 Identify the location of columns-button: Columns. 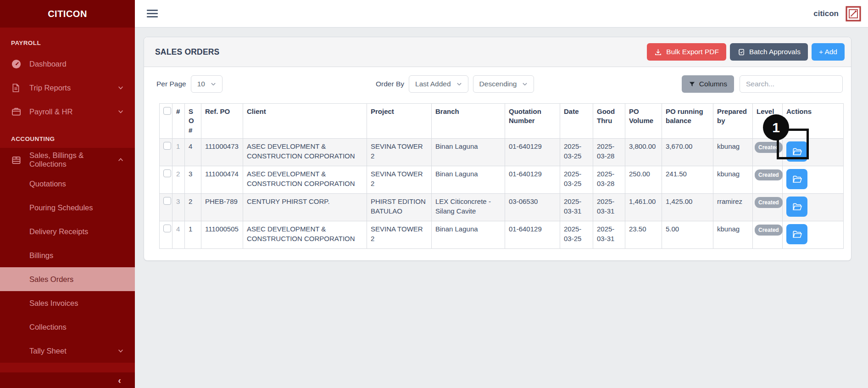
(708, 84).